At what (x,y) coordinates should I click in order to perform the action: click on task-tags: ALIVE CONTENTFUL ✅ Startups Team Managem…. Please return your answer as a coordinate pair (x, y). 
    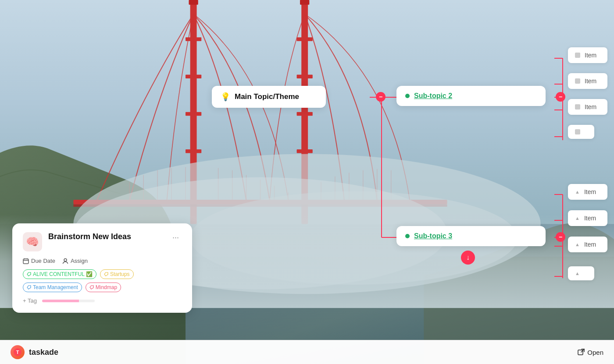
    Looking at the image, I should click on (102, 281).